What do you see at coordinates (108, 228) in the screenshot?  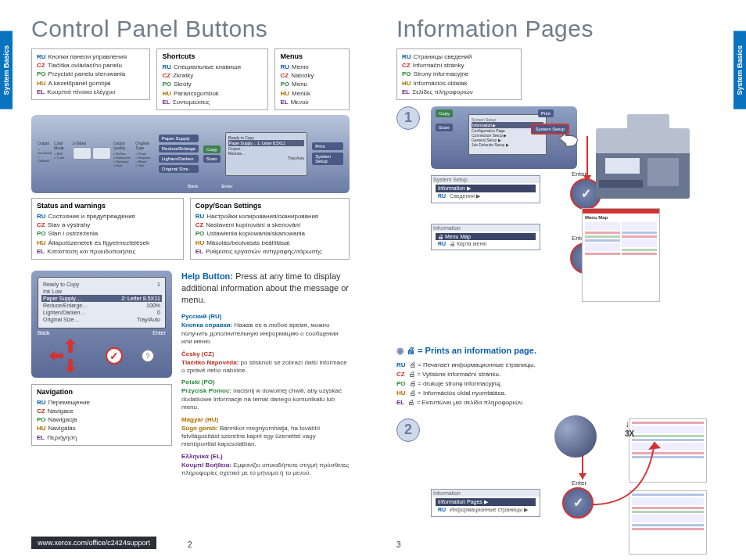 I see `status-warnings-block: Status and warnings RUСостояние и предуп…` at bounding box center [108, 228].